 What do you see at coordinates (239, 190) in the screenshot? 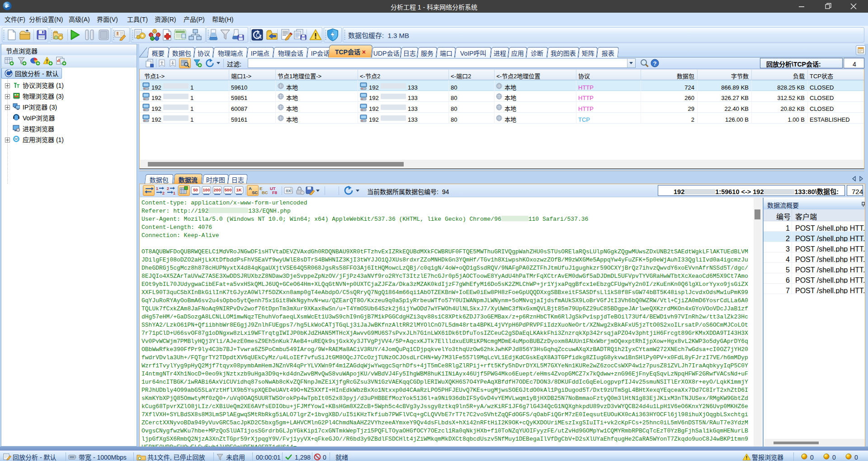
I see `svg-text: 1K` at bounding box center [239, 190].